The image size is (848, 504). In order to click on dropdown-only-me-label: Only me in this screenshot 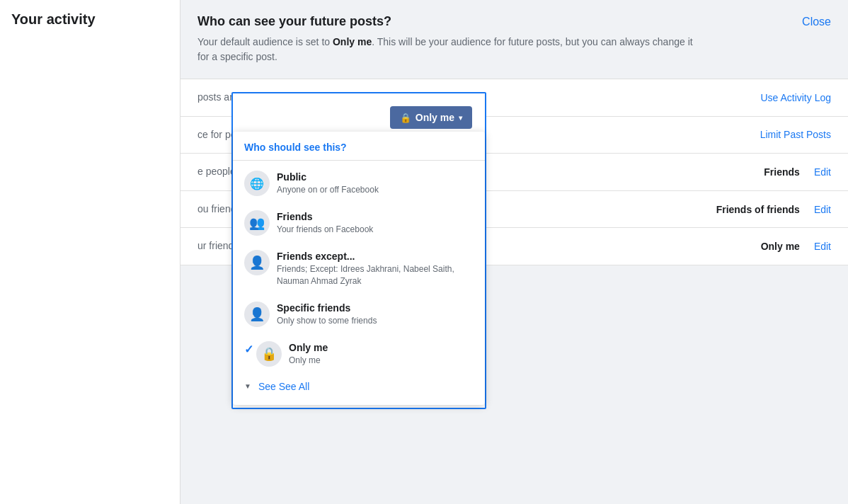, I will do `click(381, 348)`.